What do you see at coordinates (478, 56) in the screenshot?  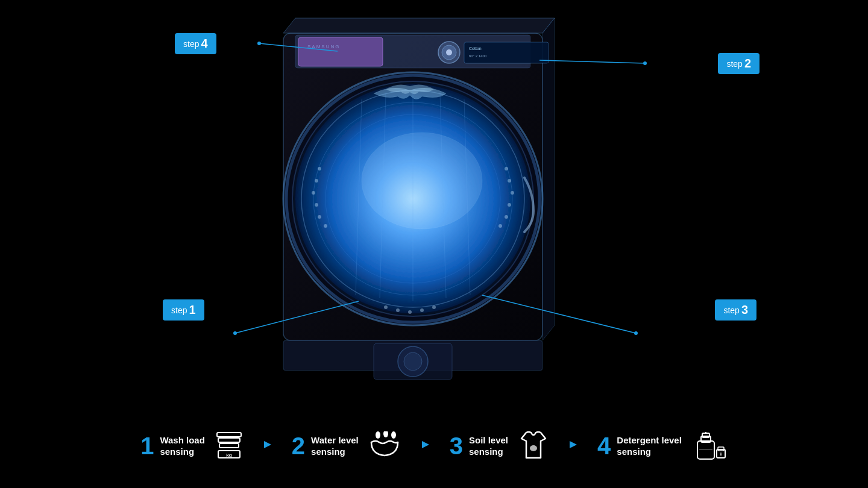 I see `svg-text: 60° 2 1400` at bounding box center [478, 56].